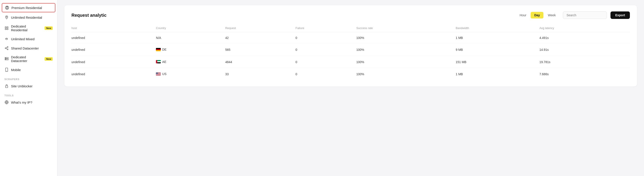 The height and width of the screenshot is (176, 644). I want to click on col-success-rate: Success rate, so click(406, 28).